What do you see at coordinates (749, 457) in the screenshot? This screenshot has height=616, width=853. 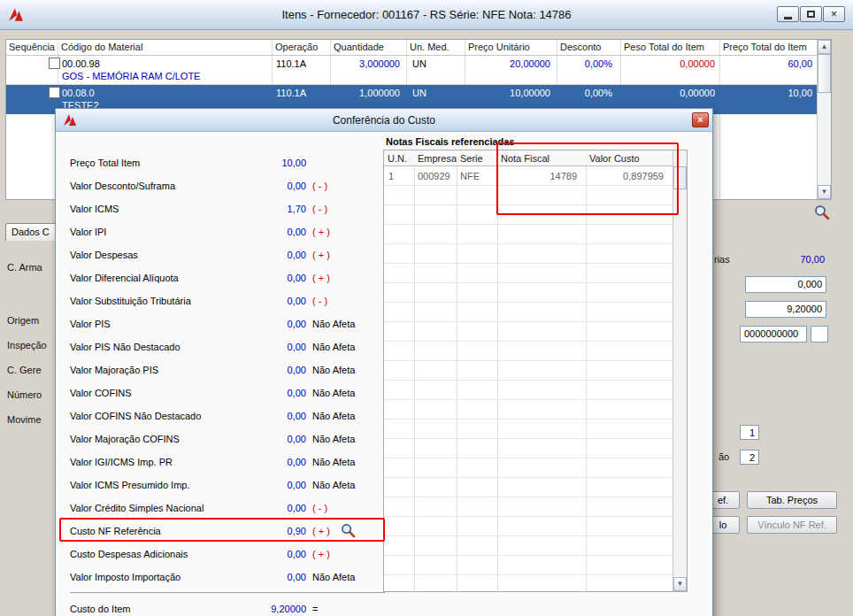 I see `small-field: 2` at bounding box center [749, 457].